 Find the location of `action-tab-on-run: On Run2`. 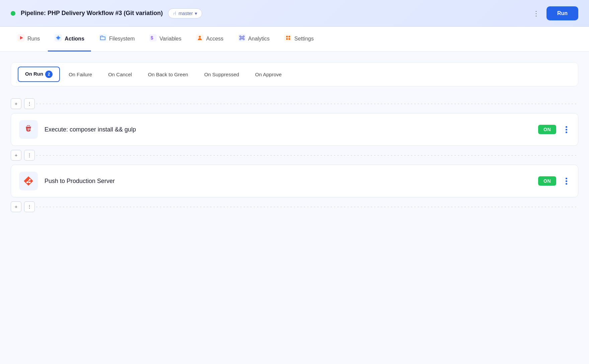

action-tab-on-run: On Run2 is located at coordinates (39, 74).